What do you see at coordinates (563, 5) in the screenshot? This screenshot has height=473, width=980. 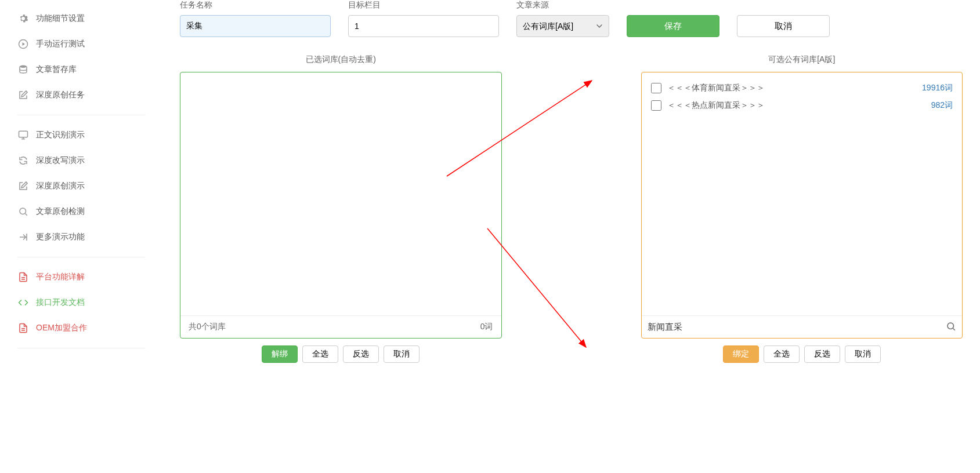 I see `source-label: 文章来源` at bounding box center [563, 5].